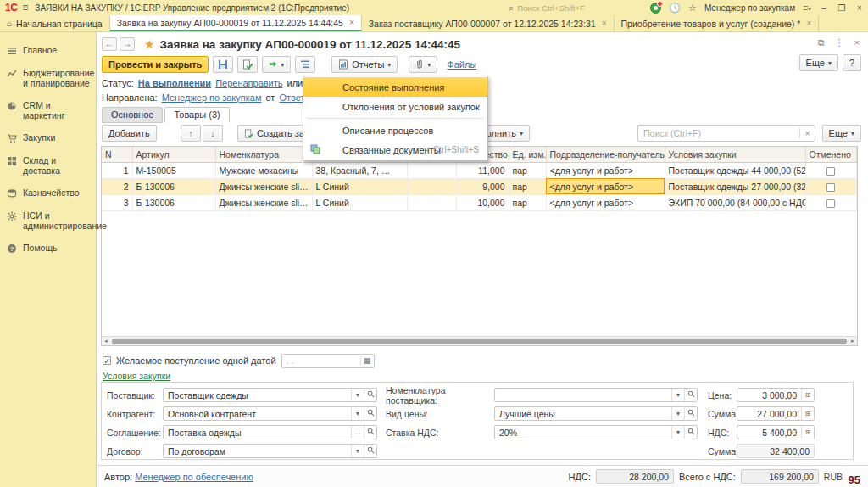  Describe the element at coordinates (191, 133) in the screenshot. I see `move-up-button: ↑` at that location.